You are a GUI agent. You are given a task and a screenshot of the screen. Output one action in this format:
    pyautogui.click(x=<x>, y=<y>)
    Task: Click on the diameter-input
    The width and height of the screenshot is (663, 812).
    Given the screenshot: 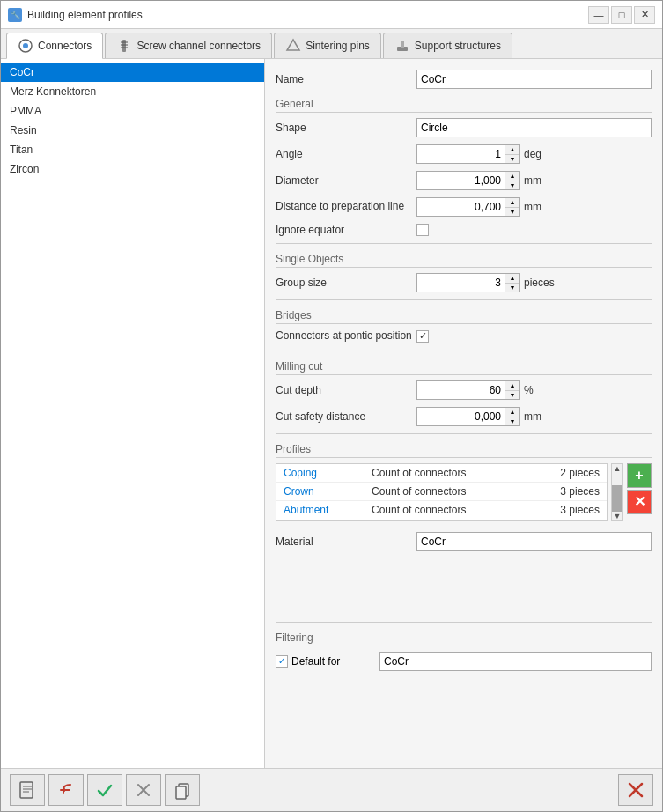 What is the action you would take?
    pyautogui.click(x=460, y=181)
    